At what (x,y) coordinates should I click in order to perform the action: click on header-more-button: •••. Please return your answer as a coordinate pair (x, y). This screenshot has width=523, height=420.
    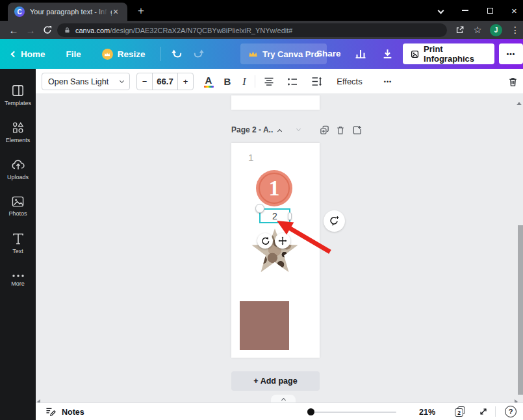
    Looking at the image, I should click on (511, 54).